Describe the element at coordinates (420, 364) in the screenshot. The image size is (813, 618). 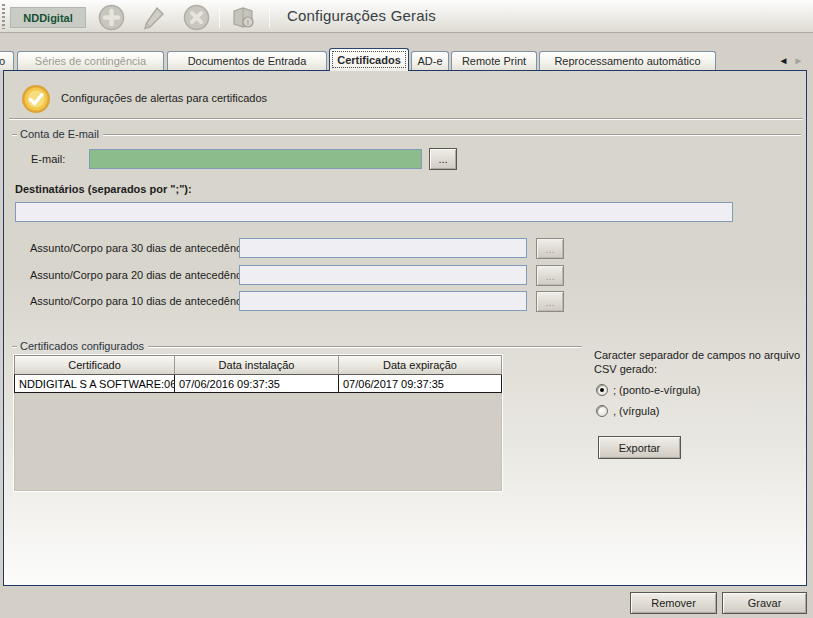
I see `column-header-data-expiracao: Data expiração` at that location.